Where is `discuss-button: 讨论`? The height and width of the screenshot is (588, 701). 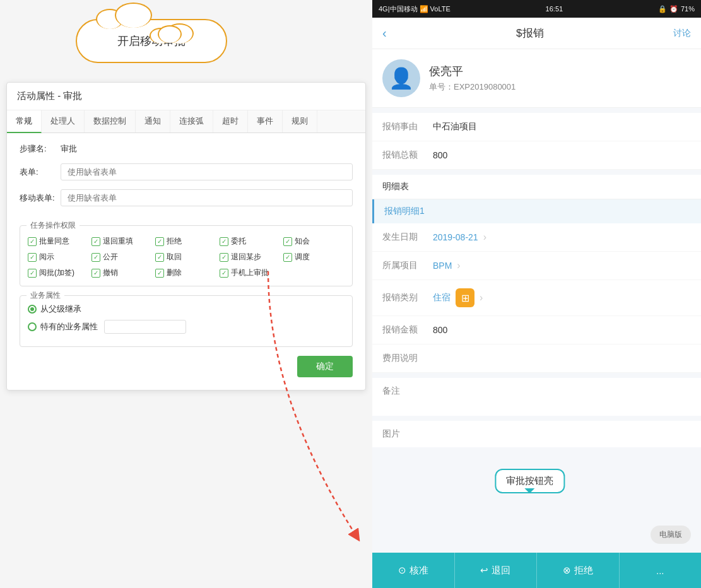
discuss-button: 讨论 is located at coordinates (682, 33).